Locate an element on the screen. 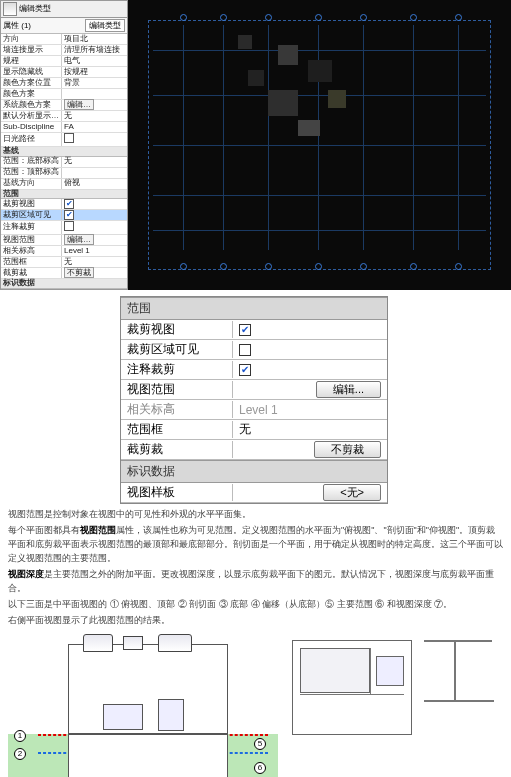  prop-row: 视图范围编辑… is located at coordinates (64, 240).